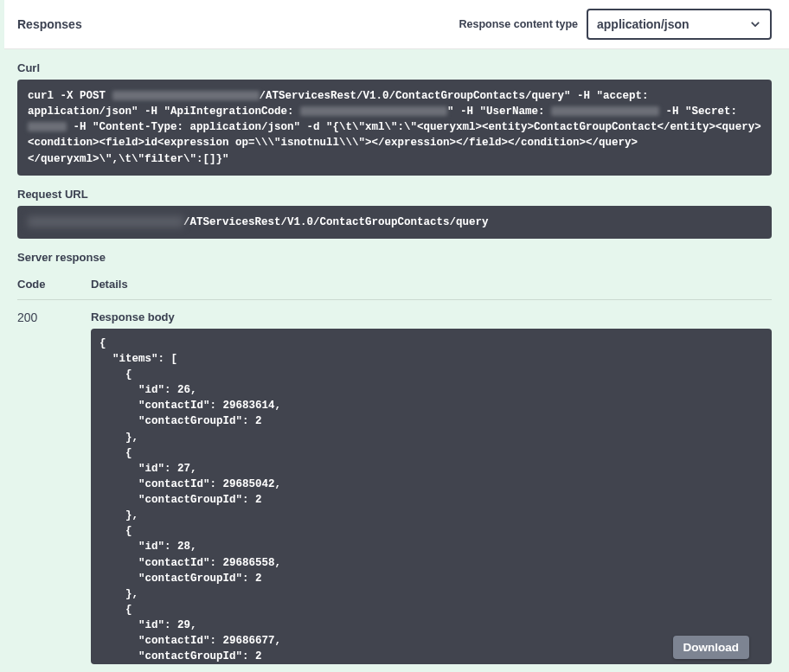  What do you see at coordinates (679, 24) in the screenshot?
I see `content-type-select: application/json` at bounding box center [679, 24].